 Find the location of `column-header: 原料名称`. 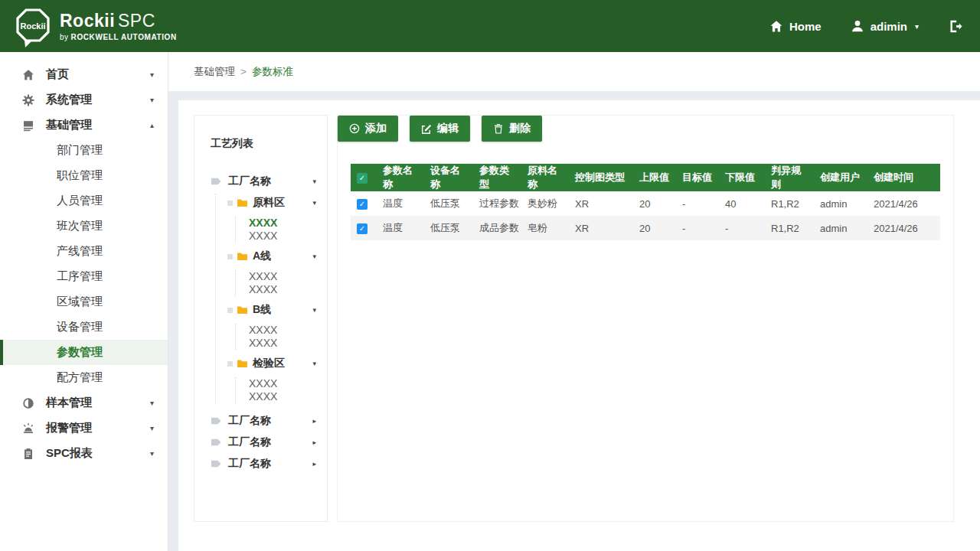

column-header: 原料名称 is located at coordinates (545, 178).